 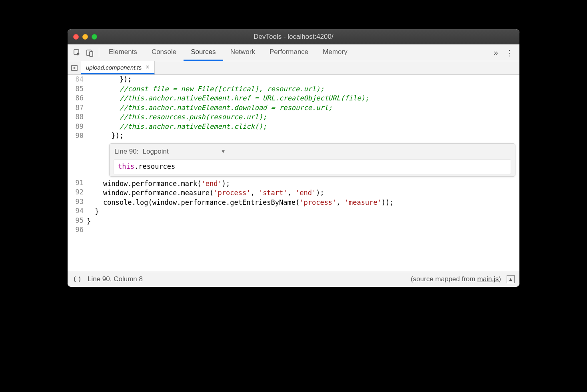 I want to click on inspect-element-icon, so click(x=77, y=53).